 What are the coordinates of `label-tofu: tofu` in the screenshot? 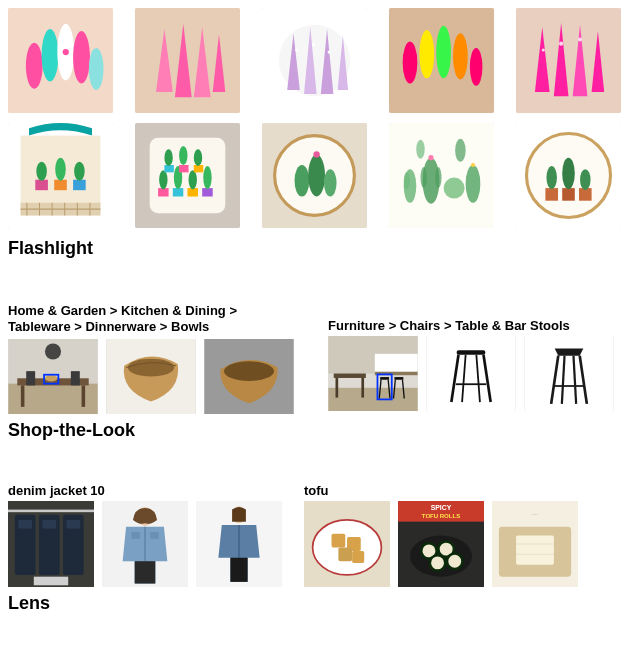 It's located at (441, 490).